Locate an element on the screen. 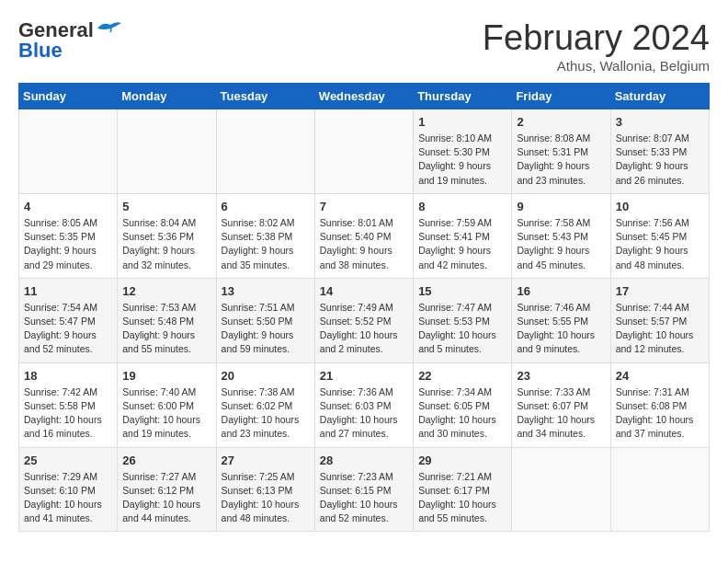  day-number: 1 is located at coordinates (462, 121).